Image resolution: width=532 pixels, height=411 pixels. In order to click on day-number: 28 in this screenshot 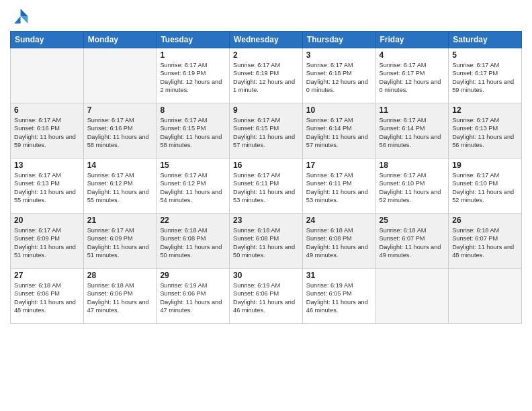, I will do `click(120, 275)`.